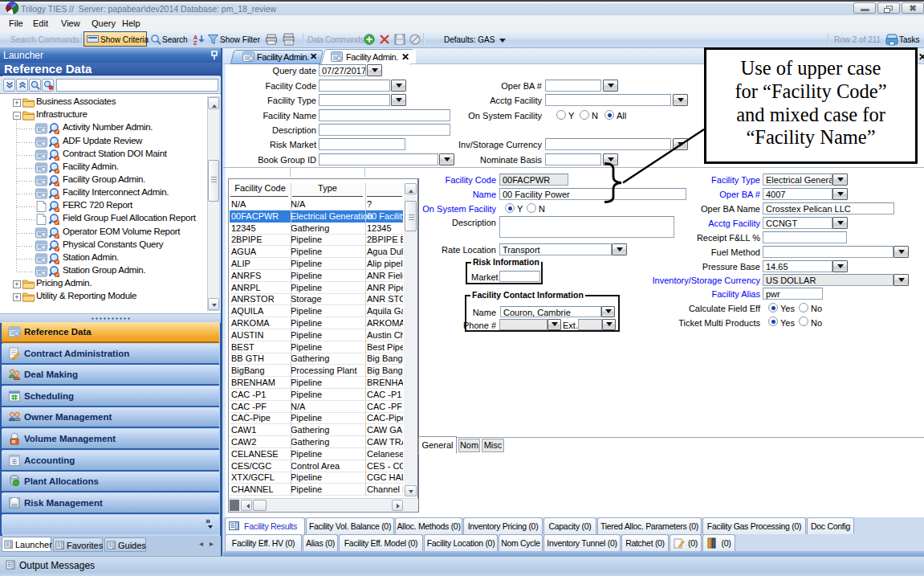  I want to click on svg-text: R, so click(14, 442).